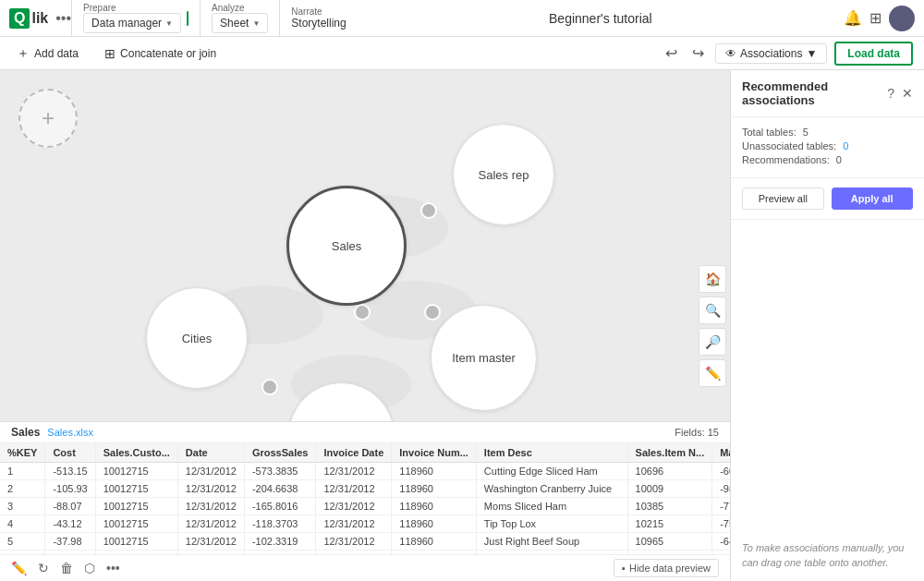 The height and width of the screenshot is (581, 924). Describe the element at coordinates (670, 568) in the screenshot. I see `hide-preview-label: Hide data preview` at that location.